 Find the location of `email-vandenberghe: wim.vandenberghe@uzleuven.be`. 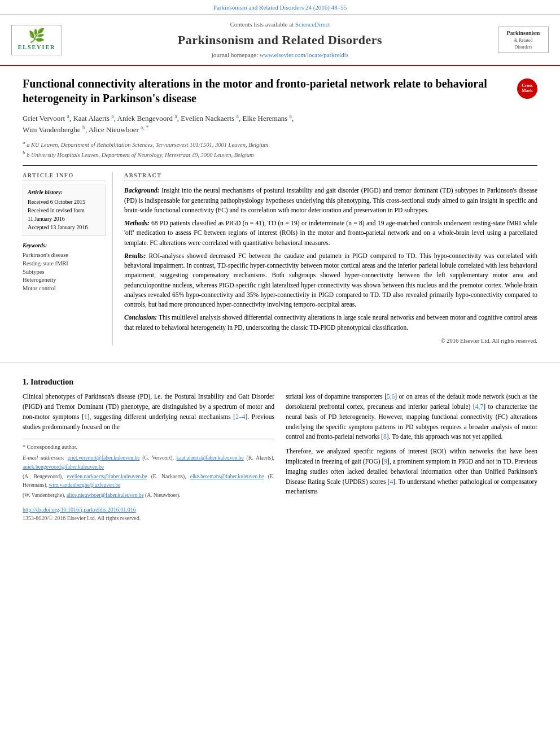

email-vandenberghe: wim.vandenberghe@uzleuven.be is located at coordinates (85, 485).